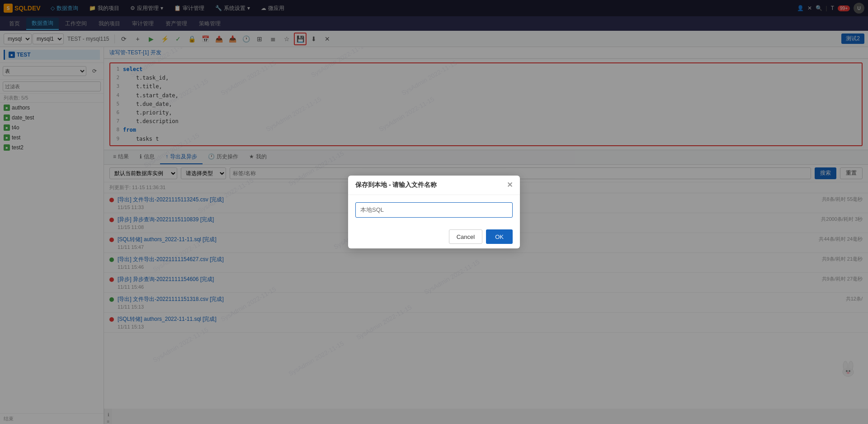 The width and height of the screenshot is (868, 424). I want to click on modal-filename-input, so click(434, 210).